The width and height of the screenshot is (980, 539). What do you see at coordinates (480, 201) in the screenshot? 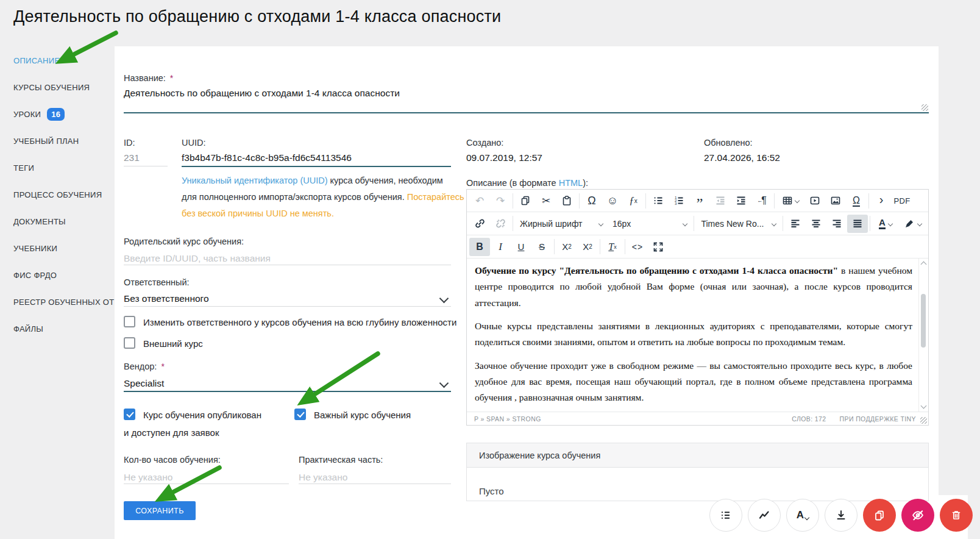
I see `undo-icon: ↶` at bounding box center [480, 201].